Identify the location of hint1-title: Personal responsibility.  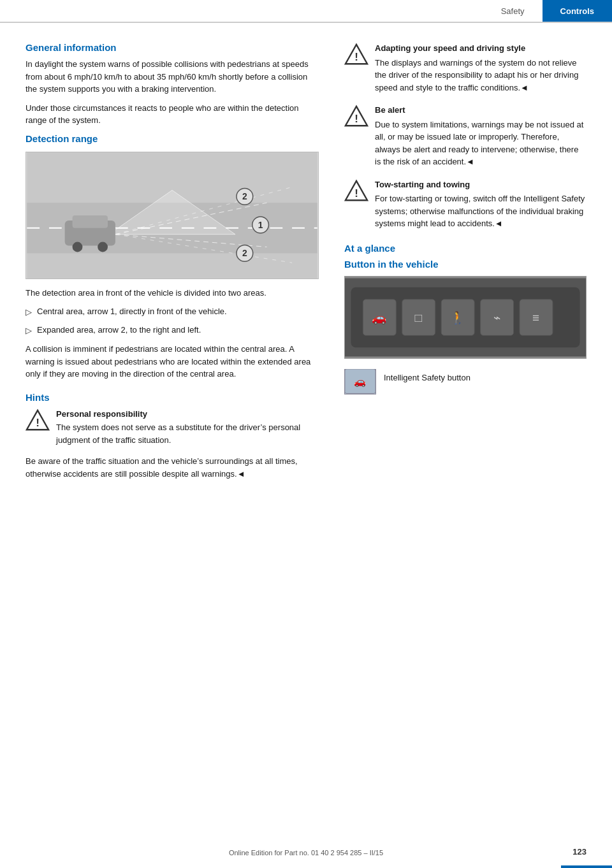
(187, 414).